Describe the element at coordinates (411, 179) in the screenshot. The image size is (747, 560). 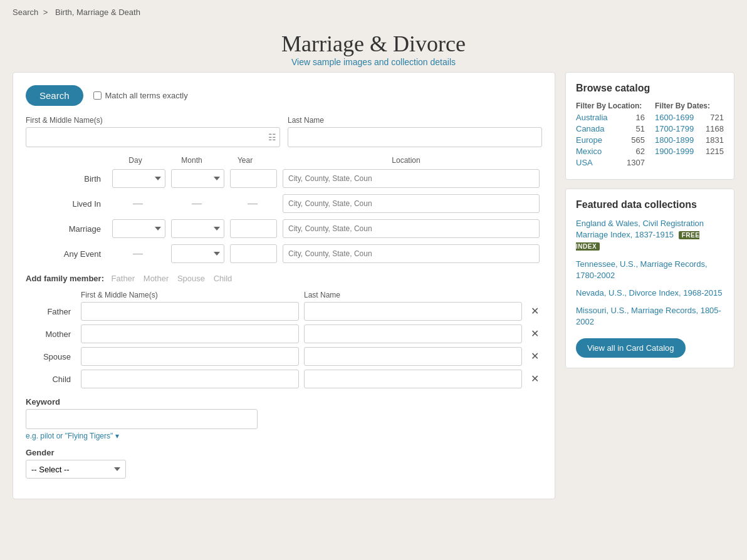
I see `birth-location-input` at that location.